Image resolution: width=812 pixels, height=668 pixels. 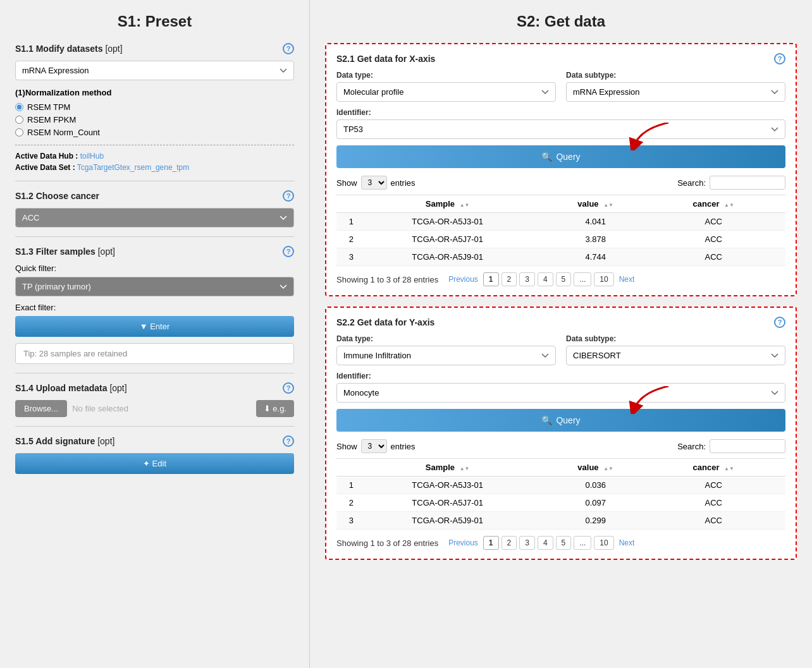 I want to click on table-row: 2 TCGA-OR-A5J7-01 0.097 ACC, so click(x=561, y=503).